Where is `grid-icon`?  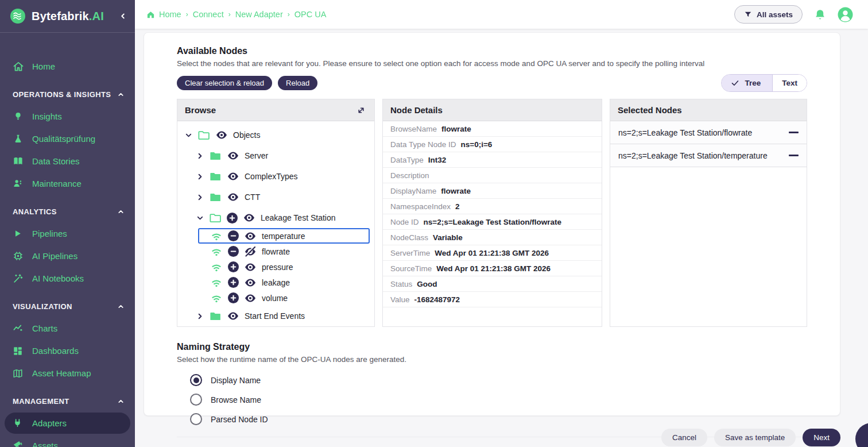
grid-icon is located at coordinates (18, 351).